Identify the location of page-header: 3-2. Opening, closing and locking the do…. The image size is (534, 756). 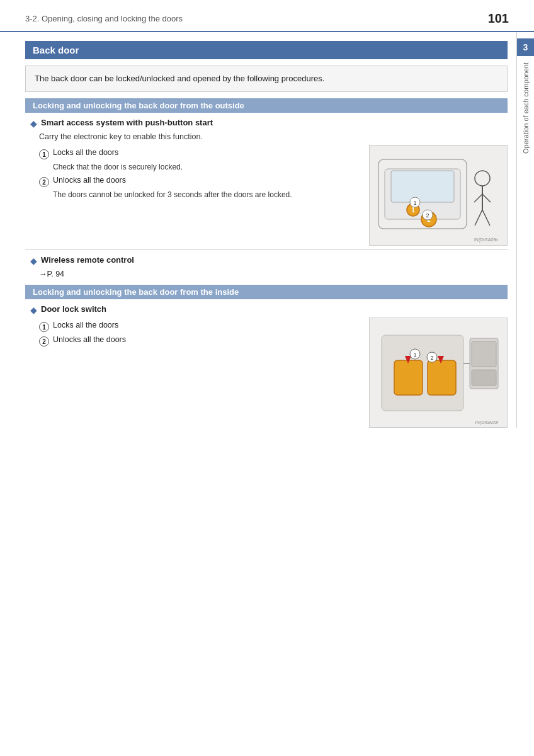
(267, 16).